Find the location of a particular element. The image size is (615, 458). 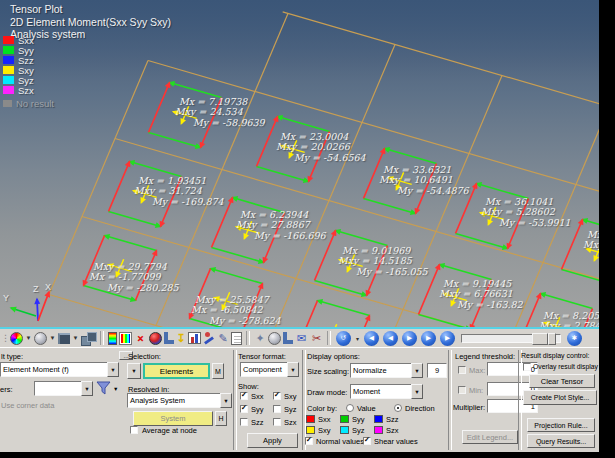

show-syy-checkbox is located at coordinates (244, 409).